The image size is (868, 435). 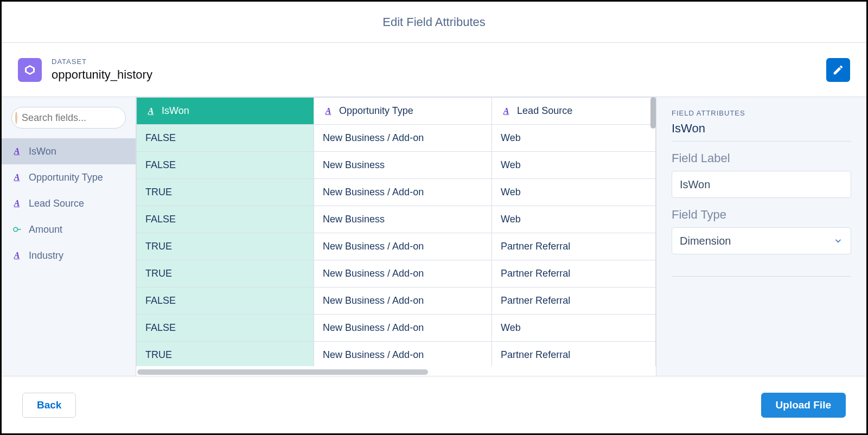 I want to click on search-fields, so click(x=68, y=118).